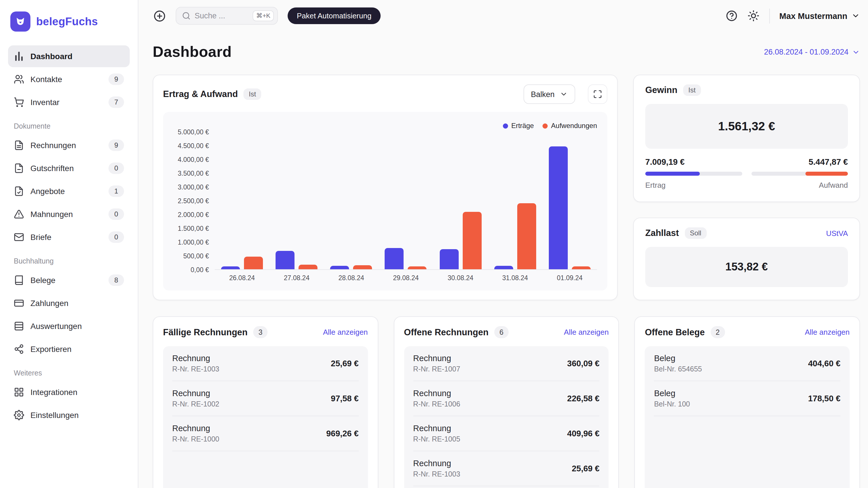 The width and height of the screenshot is (868, 488). I want to click on zahllast-soll-tag: Soll, so click(695, 233).